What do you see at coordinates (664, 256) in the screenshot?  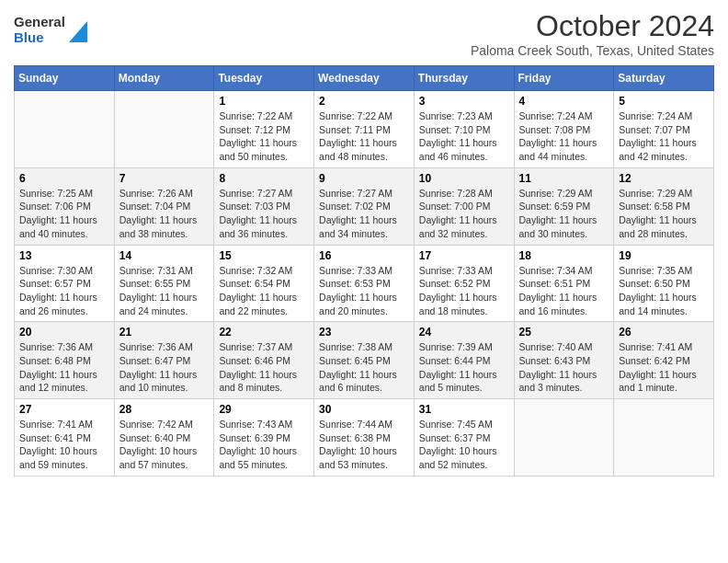 I see `day-number: 19` at bounding box center [664, 256].